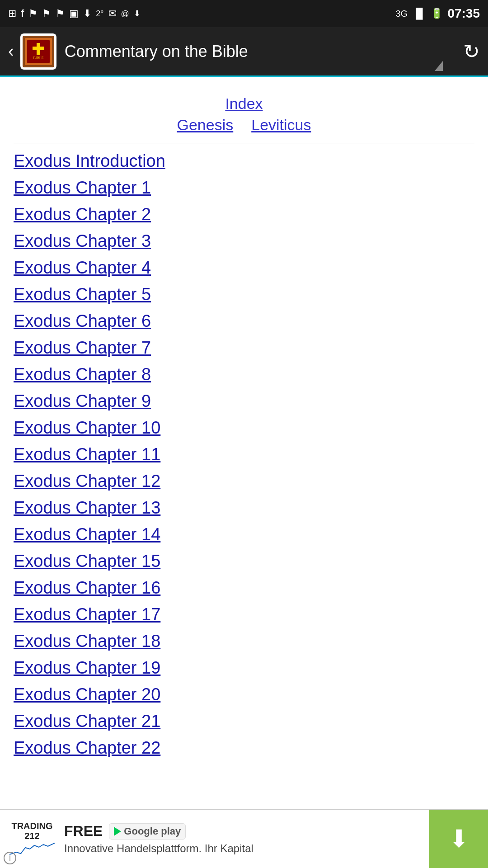 Image resolution: width=488 pixels, height=868 pixels. What do you see at coordinates (205, 125) in the screenshot?
I see `genesis-link: Genesis` at bounding box center [205, 125].